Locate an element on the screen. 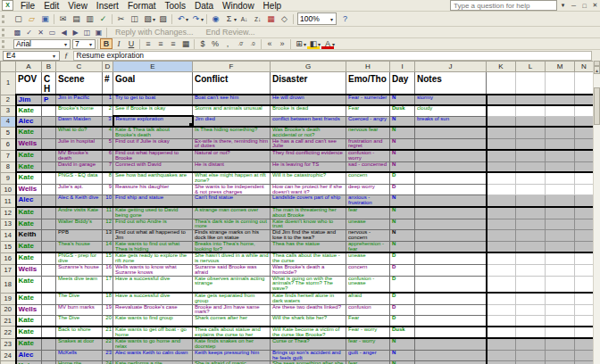 The height and width of the screenshot is (364, 600). cell-J22 is located at coordinates (451, 333).